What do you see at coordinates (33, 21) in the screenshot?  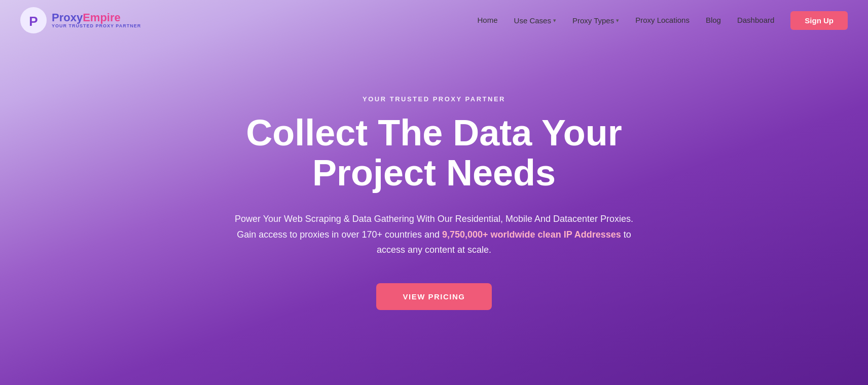 I see `svg-text: P` at bounding box center [33, 21].